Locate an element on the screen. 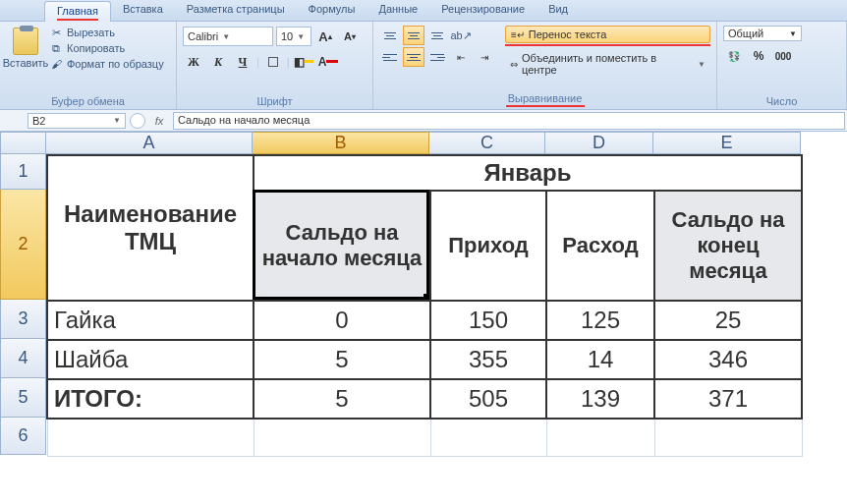 The image size is (847, 504). number-format-combo: Общий▼ is located at coordinates (762, 33).